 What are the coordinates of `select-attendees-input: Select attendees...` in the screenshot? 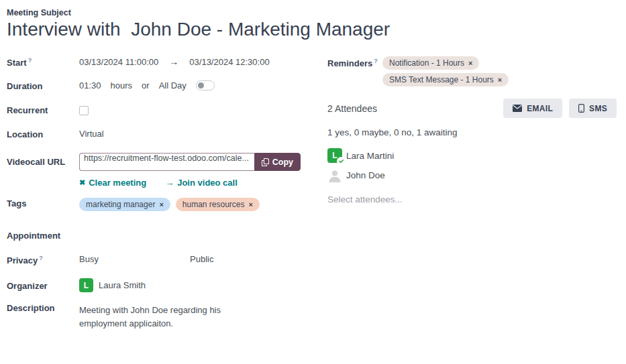 It's located at (472, 200).